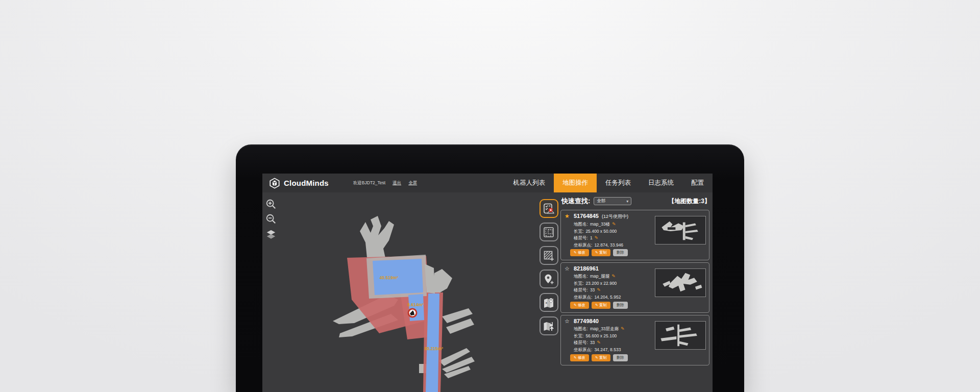 The width and height of the screenshot is (980, 392). I want to click on tab-log-system: 日志系统, so click(661, 183).